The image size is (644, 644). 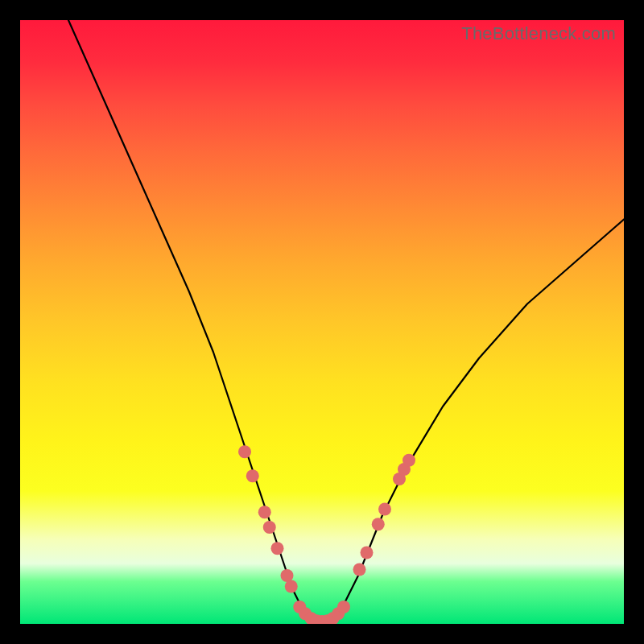 What do you see at coordinates (327, 535) in the screenshot?
I see `data-markers` at bounding box center [327, 535].